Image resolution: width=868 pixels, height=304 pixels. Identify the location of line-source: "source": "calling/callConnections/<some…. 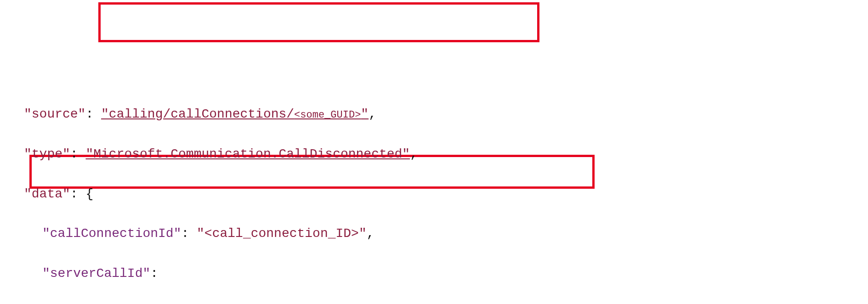
(444, 114).